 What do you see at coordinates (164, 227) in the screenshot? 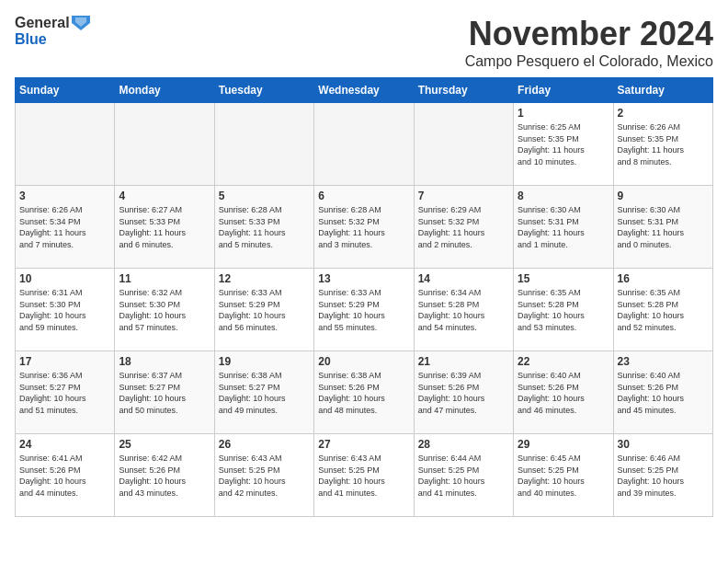
I see `day-info: Sunrise: 6:27 AM Sunset: 5:33 PM Dayligh…` at bounding box center [164, 227].